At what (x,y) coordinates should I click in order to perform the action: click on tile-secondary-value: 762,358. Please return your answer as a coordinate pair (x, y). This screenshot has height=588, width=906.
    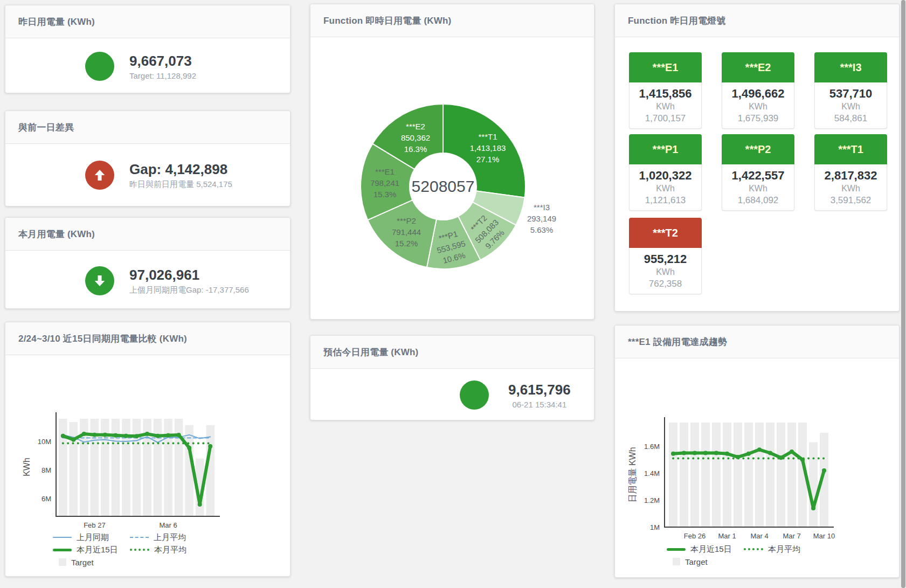
    Looking at the image, I should click on (665, 284).